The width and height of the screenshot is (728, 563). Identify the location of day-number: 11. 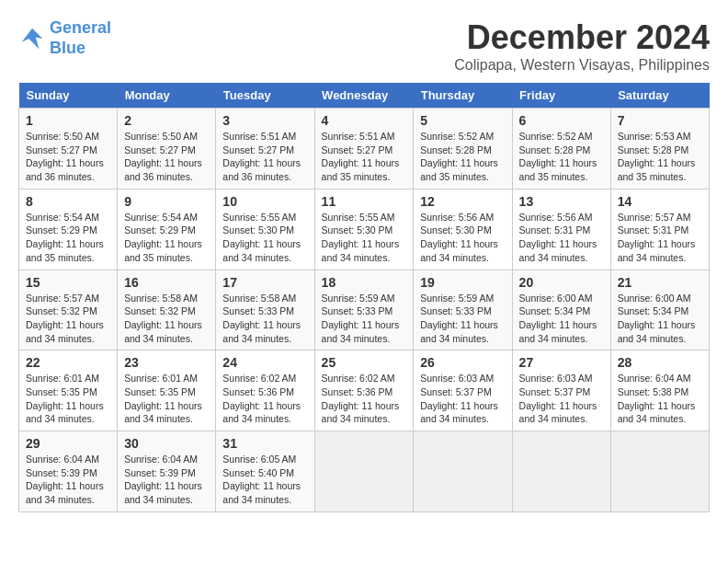
(364, 201).